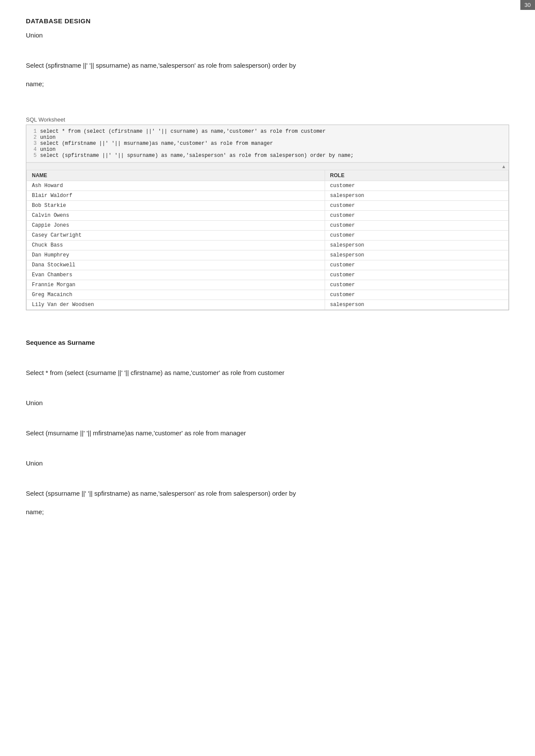 Image resolution: width=535 pixels, height=756 pixels. Describe the element at coordinates (267, 433) in the screenshot. I see `sequence-sql2: Select (msurname ||' '|| mfirstname)as n…` at that location.